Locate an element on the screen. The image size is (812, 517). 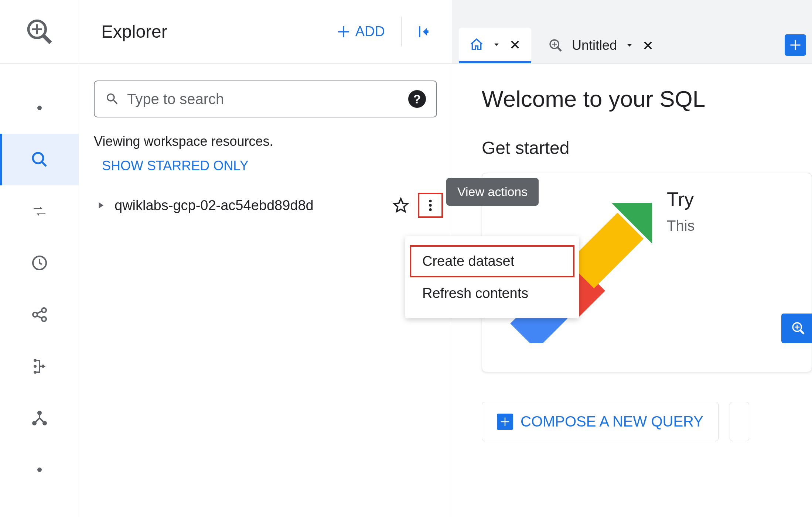
search-wrap: Type to search ? is located at coordinates (265, 94).